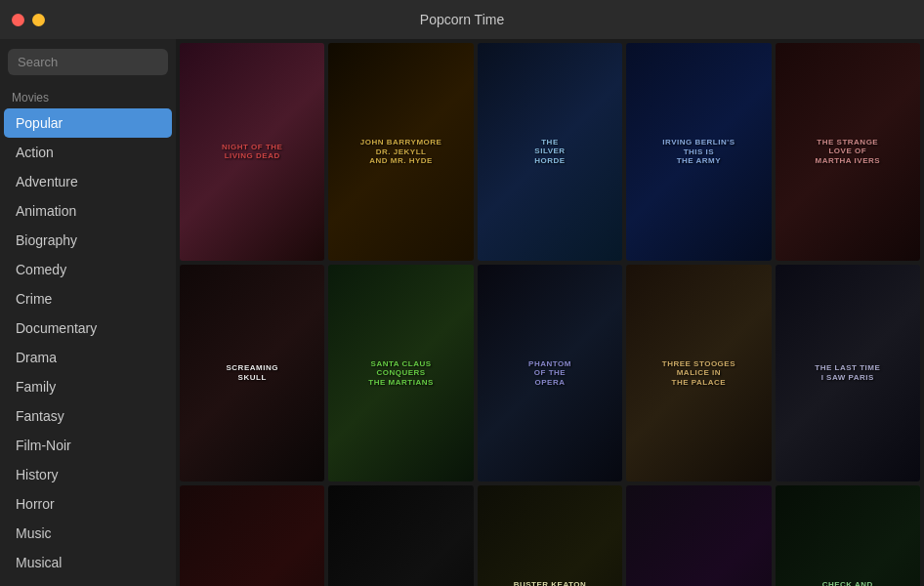 This screenshot has width=924, height=586. I want to click on movie-poster: HORROR !!!, so click(252, 535).